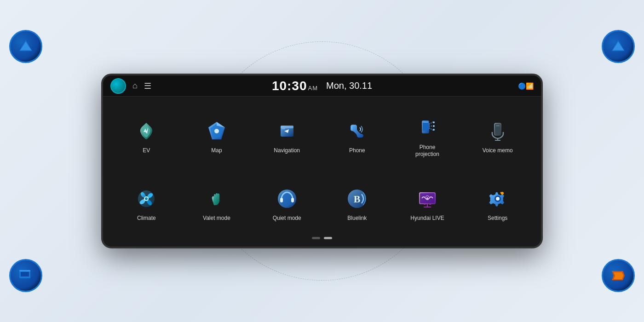 This screenshot has width=644, height=322. I want to click on phone-icon, so click(357, 131).